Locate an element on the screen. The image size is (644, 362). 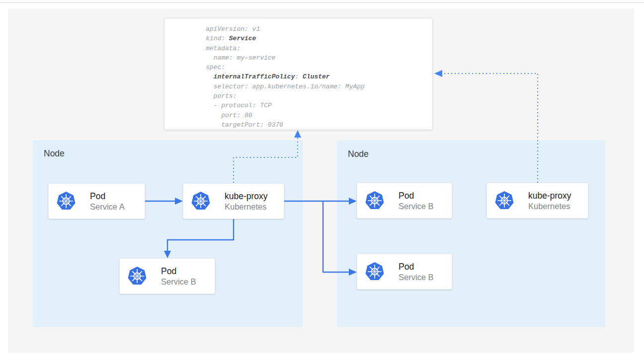
node-left-label: Node is located at coordinates (54, 154).